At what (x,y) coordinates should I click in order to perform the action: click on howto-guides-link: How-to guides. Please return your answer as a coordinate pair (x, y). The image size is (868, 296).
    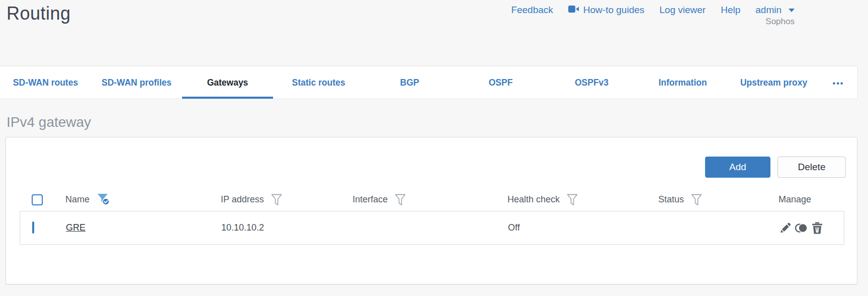
    Looking at the image, I should click on (606, 10).